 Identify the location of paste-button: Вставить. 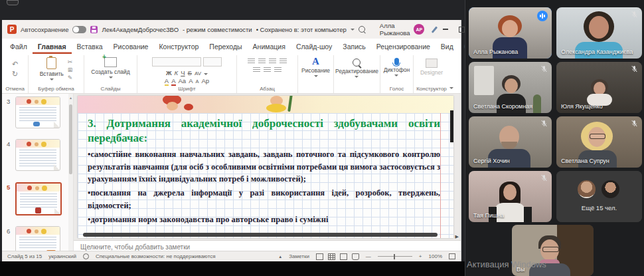
(52, 69).